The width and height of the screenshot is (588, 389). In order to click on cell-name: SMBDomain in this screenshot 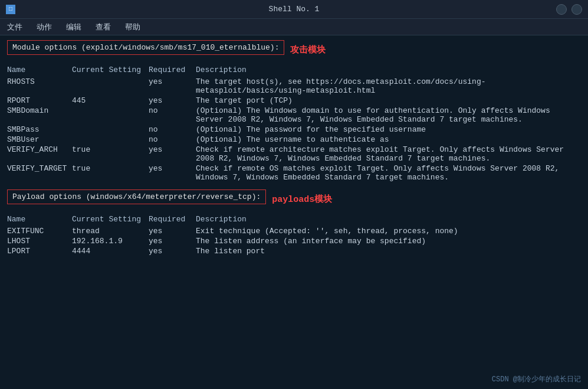, I will do `click(40, 115)`.